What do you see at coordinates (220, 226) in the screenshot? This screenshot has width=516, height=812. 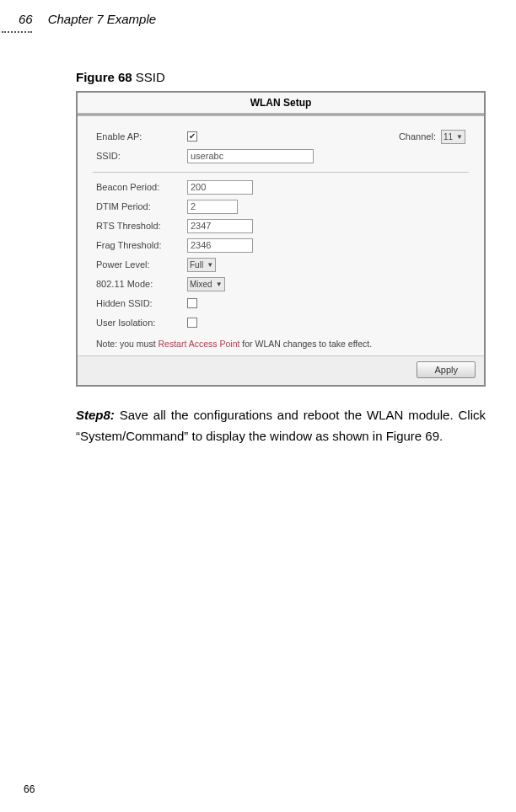 I see `input-rts-threshold: 2347` at bounding box center [220, 226].